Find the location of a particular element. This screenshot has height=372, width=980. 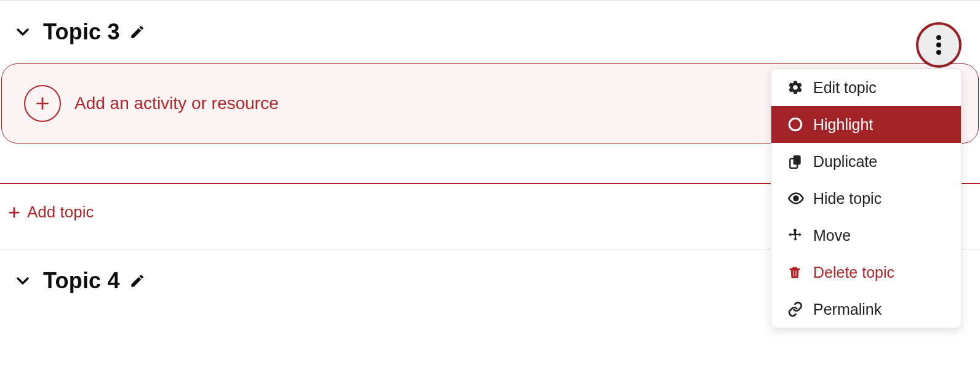

topic-title: Topic 4 is located at coordinates (81, 281).